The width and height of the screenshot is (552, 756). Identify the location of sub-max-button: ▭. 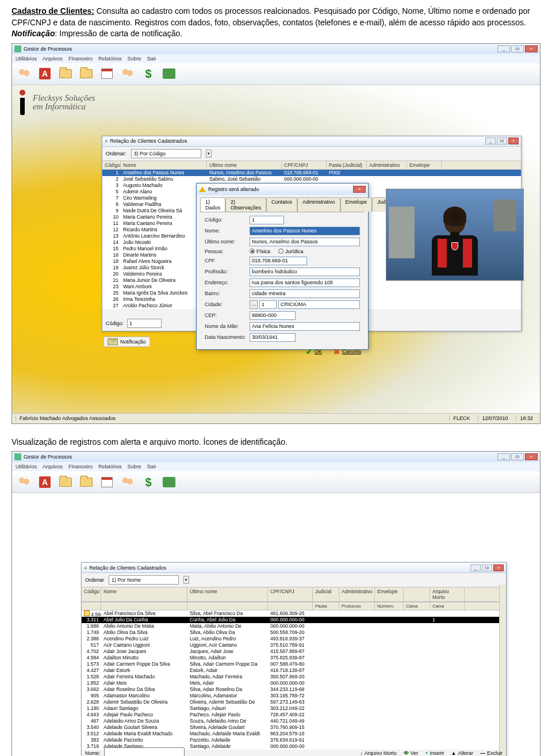
(502, 141).